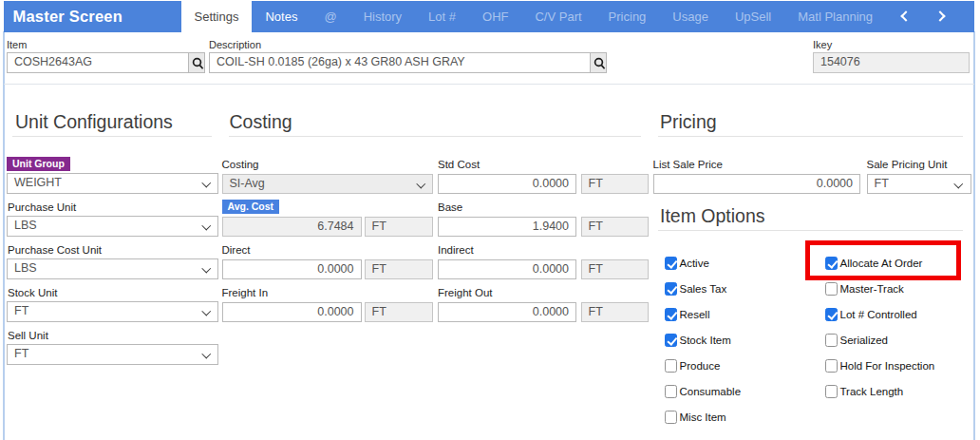  I want to click on tab-lot-number: Lot #, so click(443, 17).